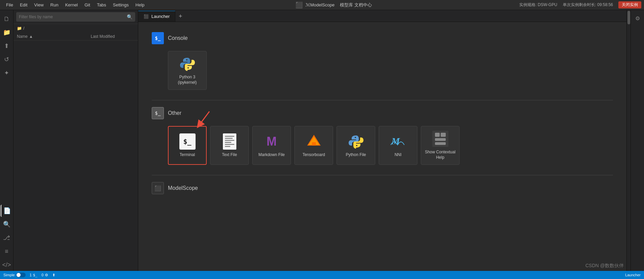  I want to click on tab-bar: ⬛ Launcher +, so click(382, 16).